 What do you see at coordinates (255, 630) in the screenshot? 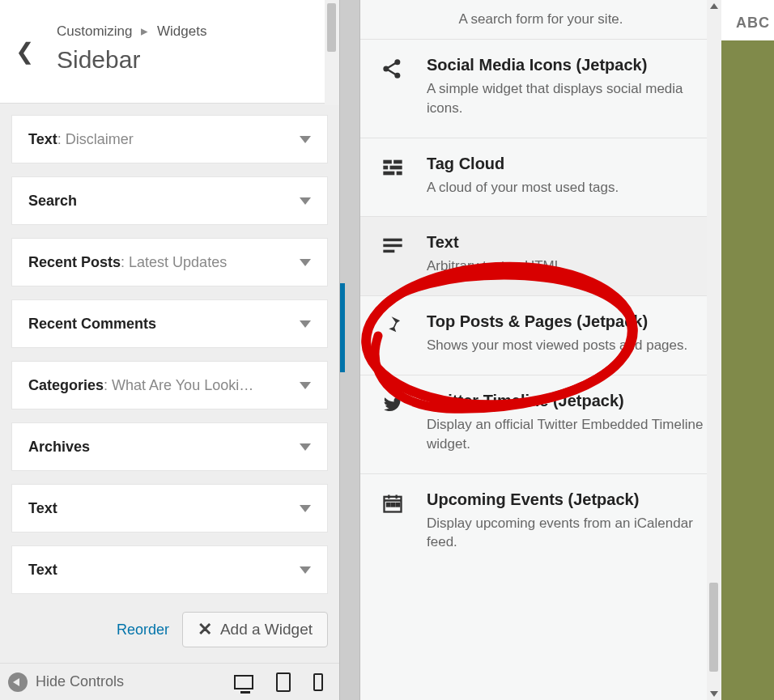
I see `add-widget-button: ✕ Add a Widget` at bounding box center [255, 630].